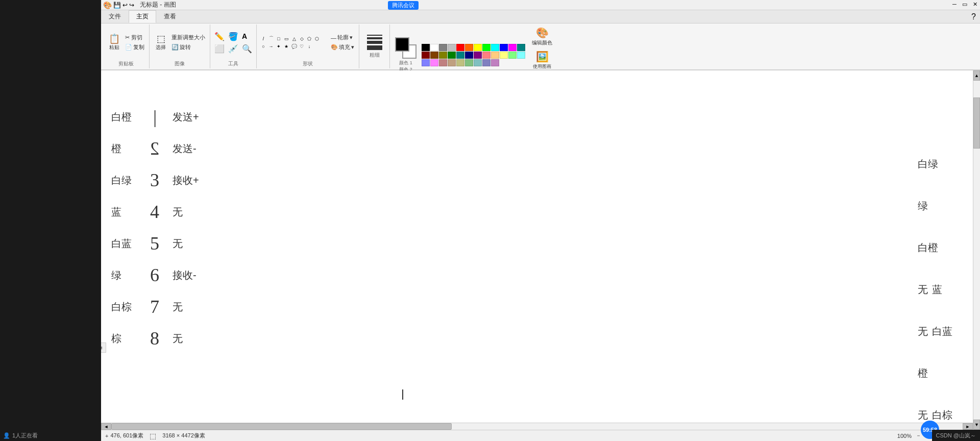  I want to click on shape-line: /, so click(263, 39).